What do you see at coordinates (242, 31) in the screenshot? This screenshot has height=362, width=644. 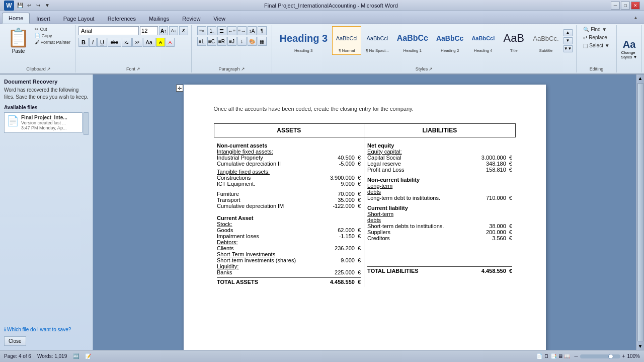 I see `increase-indent-btn: ≡→` at bounding box center [242, 31].